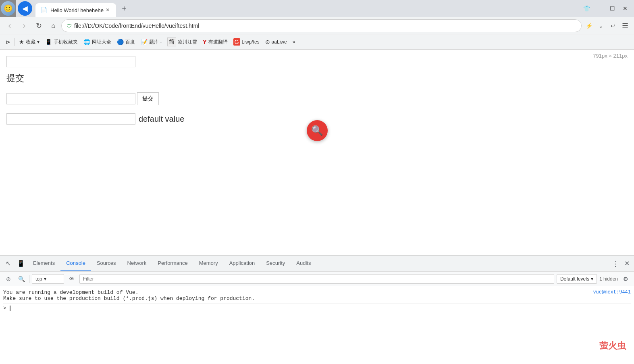 This screenshot has width=634, height=364. I want to click on baidu-button: 🔵 百度, so click(126, 42).